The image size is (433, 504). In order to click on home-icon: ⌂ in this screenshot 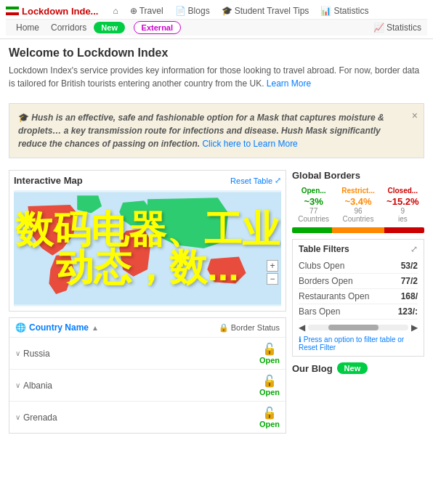, I will do `click(115, 11)`.